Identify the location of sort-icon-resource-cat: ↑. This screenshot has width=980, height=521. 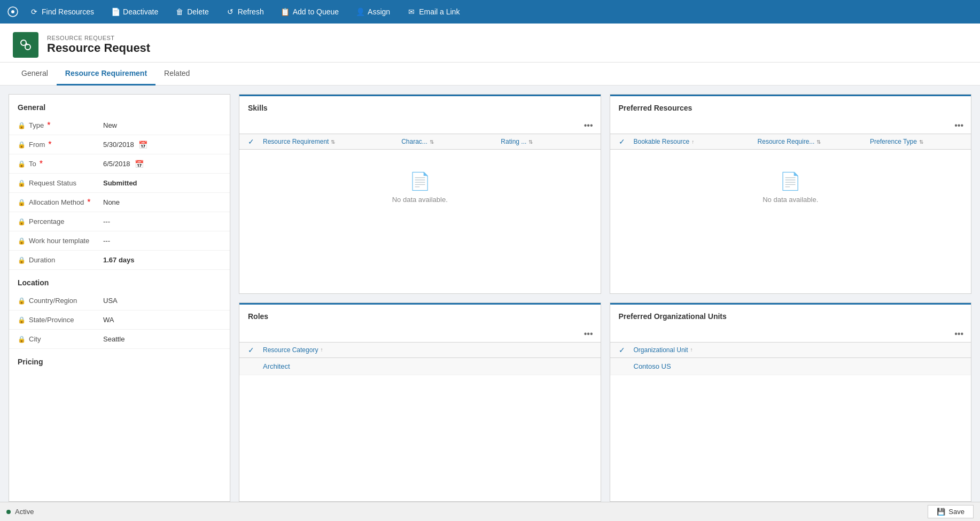
(322, 349).